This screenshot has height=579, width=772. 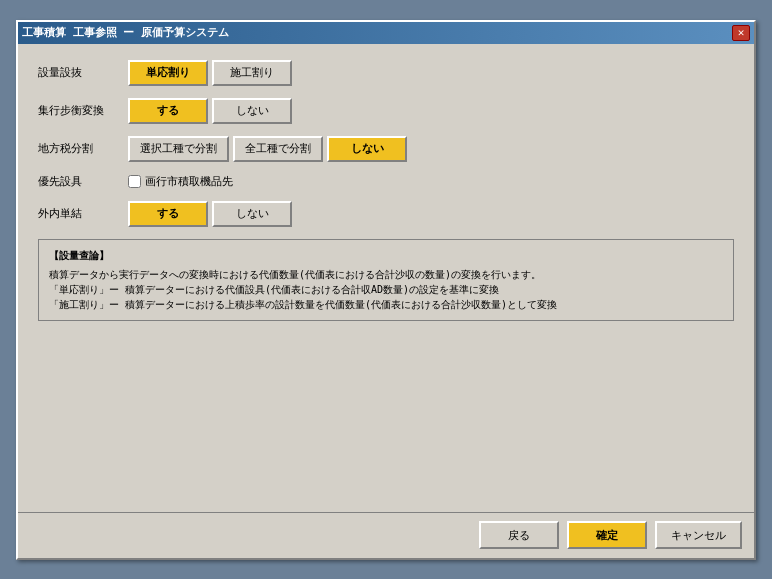 What do you see at coordinates (83, 72) in the screenshot?
I see `label-setup: 設量設抜` at bounding box center [83, 72].